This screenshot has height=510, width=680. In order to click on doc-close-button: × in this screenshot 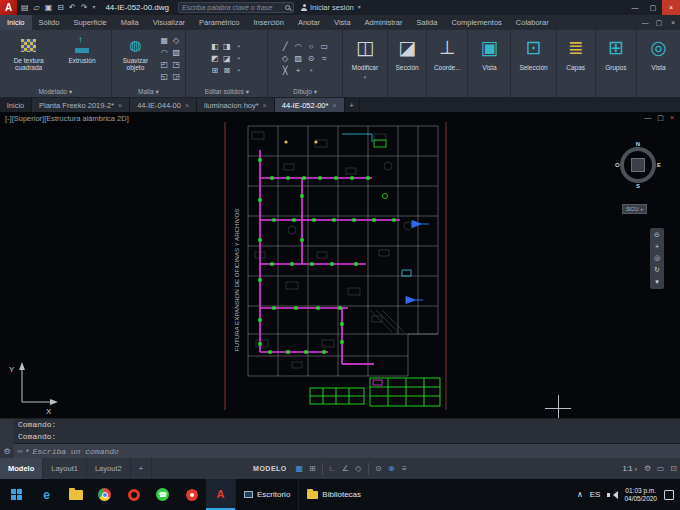, I will do `click(673, 22)`.